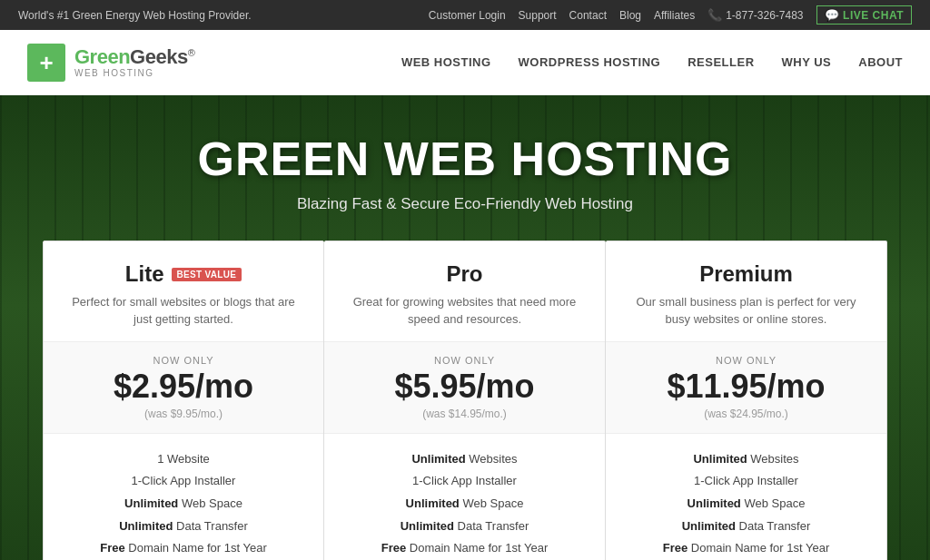 The height and width of the screenshot is (560, 930). I want to click on nav-about: ABOUT, so click(881, 62).